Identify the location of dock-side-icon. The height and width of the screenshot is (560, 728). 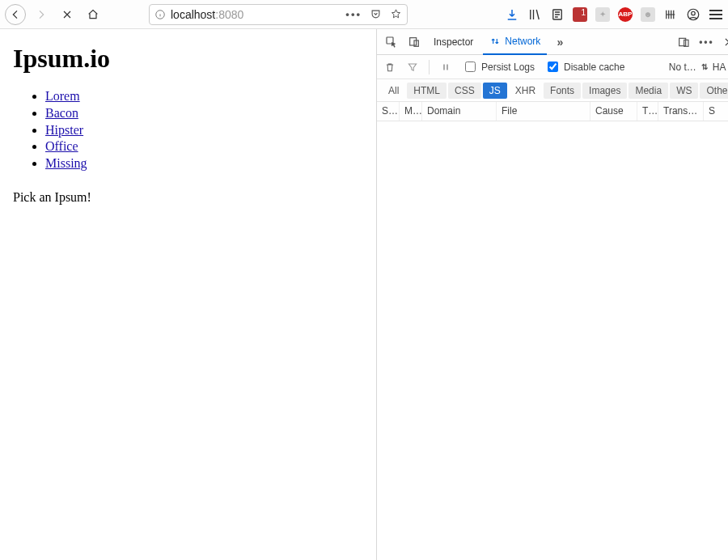
(684, 42).